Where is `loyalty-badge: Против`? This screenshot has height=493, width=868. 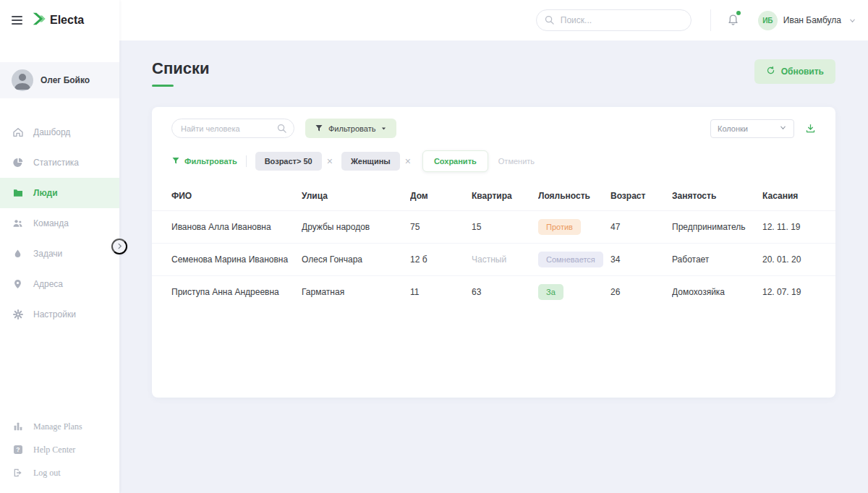
loyalty-badge: Против is located at coordinates (560, 227).